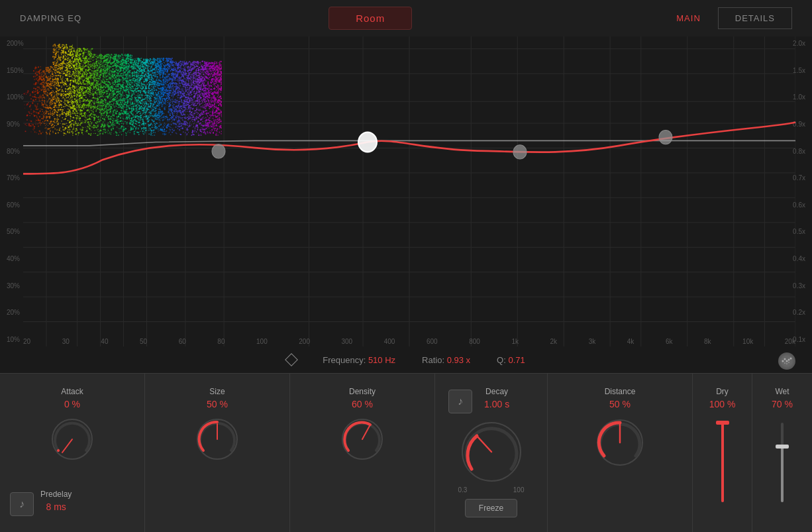 Image resolution: width=812 pixels, height=532 pixels. What do you see at coordinates (359, 360) in the screenshot?
I see `frequency-display: Frequency: 510 Hz` at bounding box center [359, 360].